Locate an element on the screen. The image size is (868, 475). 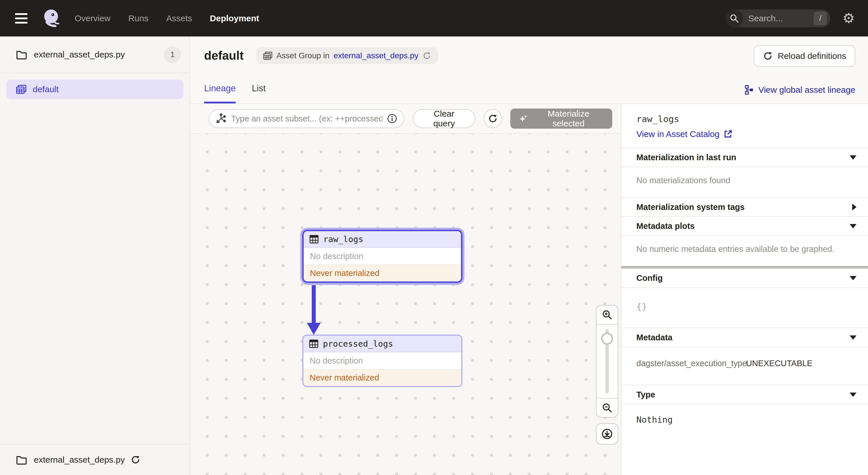
materialization-empty-text: No materializations found is located at coordinates (745, 182).